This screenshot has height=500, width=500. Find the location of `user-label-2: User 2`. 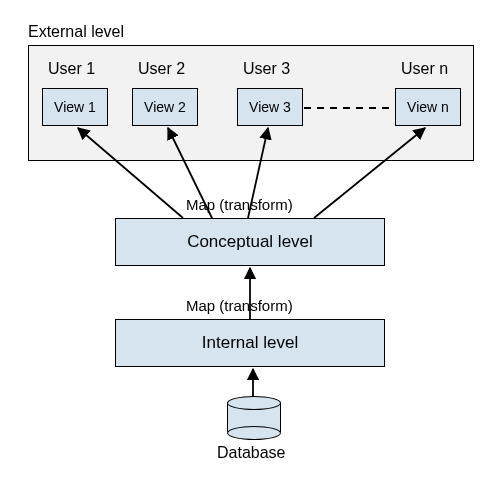

user-label-2: User 2 is located at coordinates (162, 69).